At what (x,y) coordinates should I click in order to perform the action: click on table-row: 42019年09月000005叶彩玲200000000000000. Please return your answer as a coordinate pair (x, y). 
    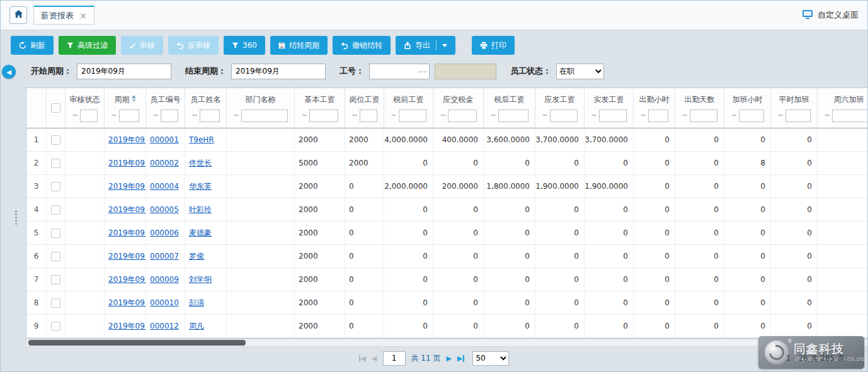
    Looking at the image, I should click on (447, 210).